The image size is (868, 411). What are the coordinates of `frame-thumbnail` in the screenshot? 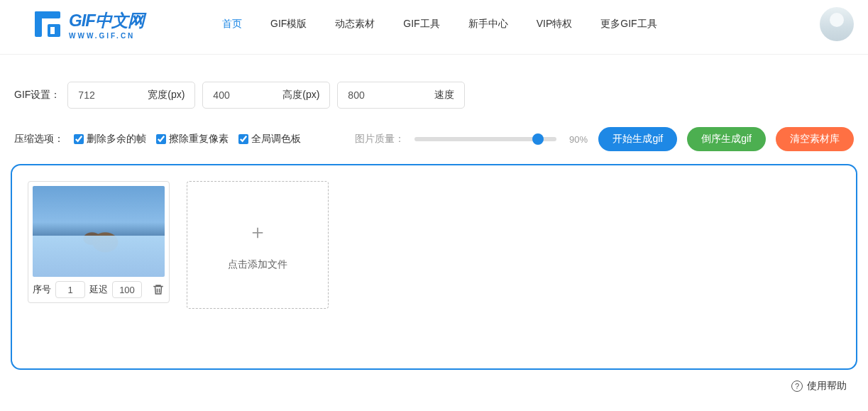 It's located at (99, 231).